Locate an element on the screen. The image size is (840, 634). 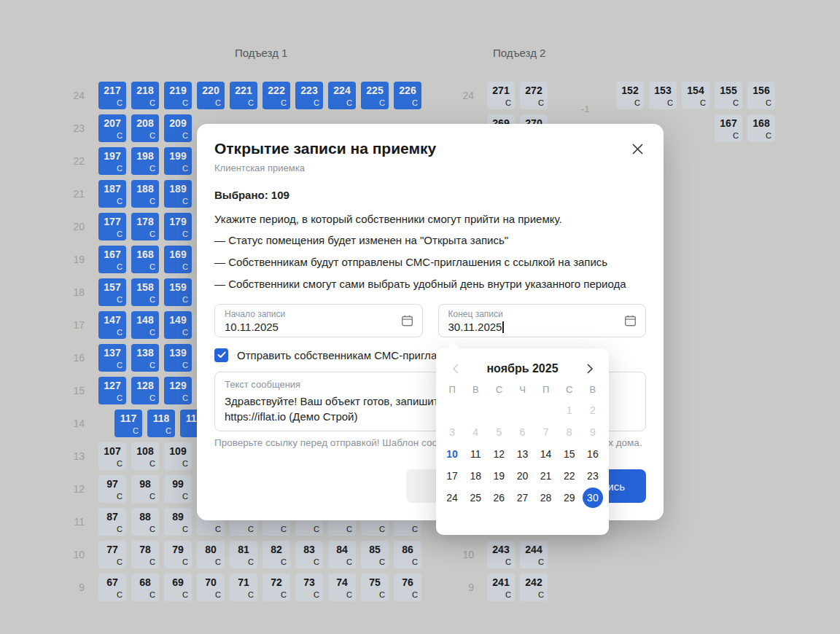
unit-cell-79: 79С is located at coordinates (178, 555).